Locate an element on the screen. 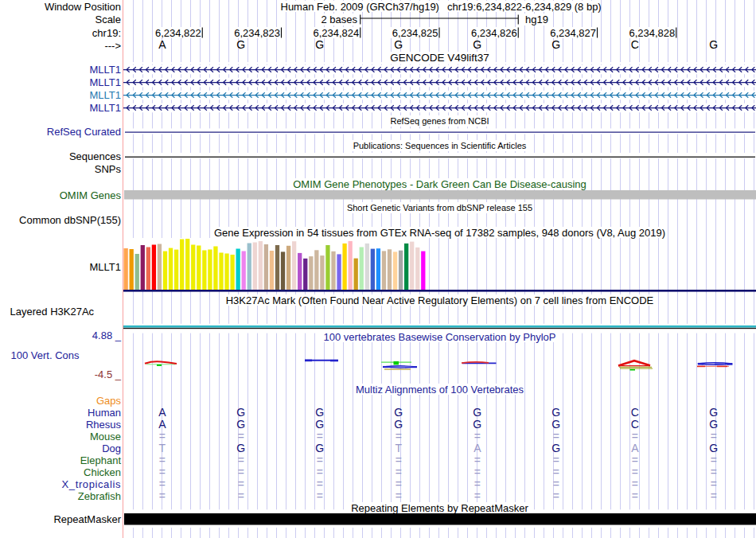  svg-text:Short Genetic Variants from db: Short Genetic Variants from dbSNP releas… is located at coordinates (439, 208).